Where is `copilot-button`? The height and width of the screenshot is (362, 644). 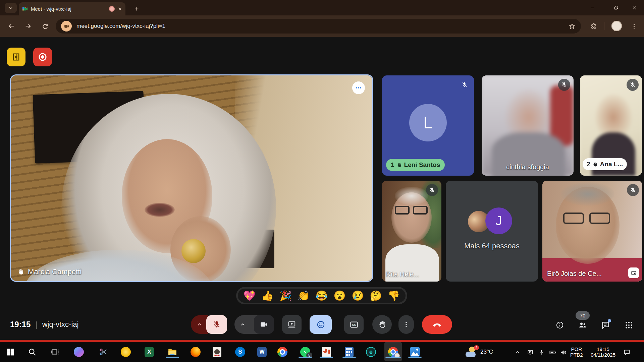 copilot-button is located at coordinates (79, 352).